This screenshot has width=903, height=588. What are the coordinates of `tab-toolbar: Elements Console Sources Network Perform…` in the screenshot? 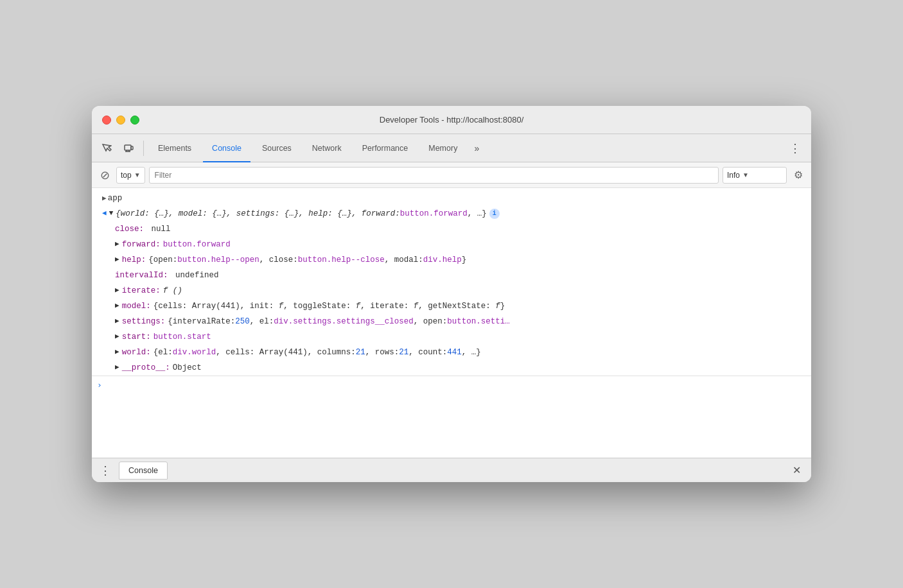 It's located at (452, 148).